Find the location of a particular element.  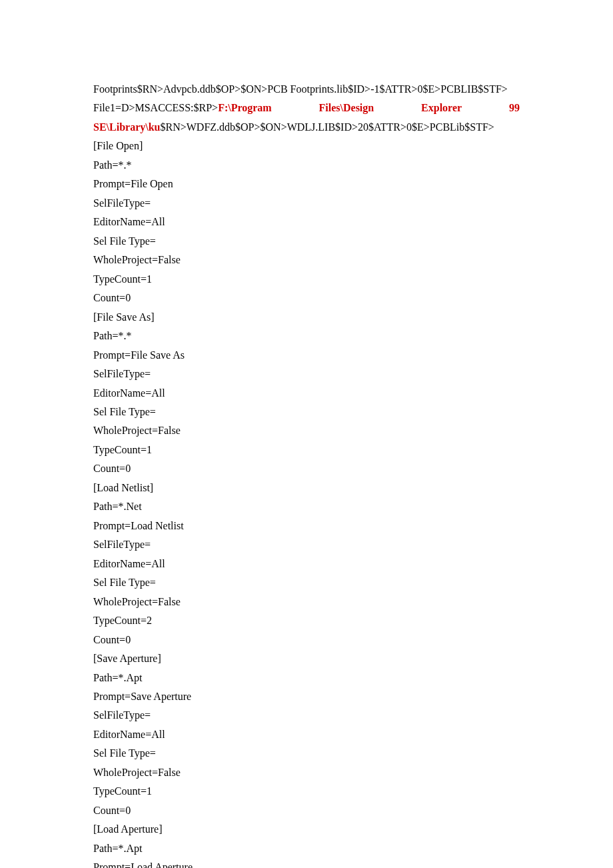

config-line: TypeCount=2 is located at coordinates (306, 621).